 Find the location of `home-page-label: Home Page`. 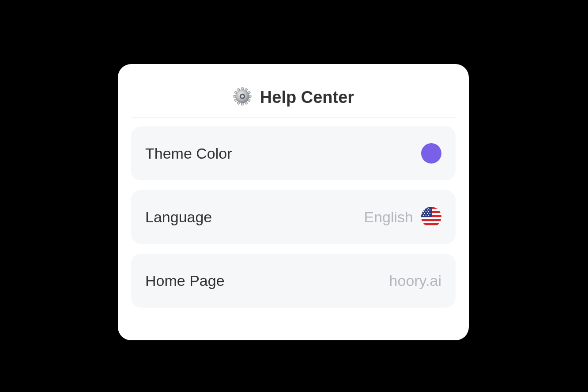

home-page-label: Home Page is located at coordinates (185, 281).